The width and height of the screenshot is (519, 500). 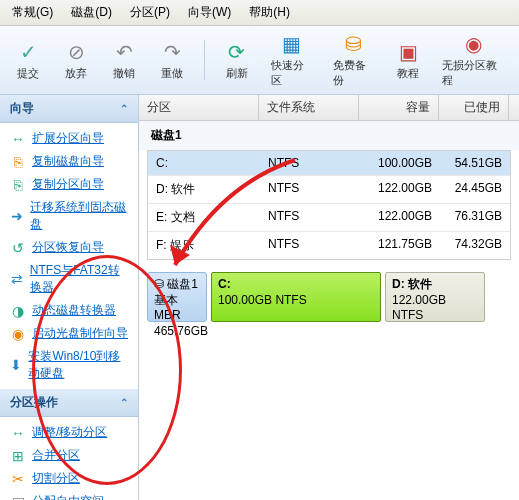 What do you see at coordinates (329, 108) in the screenshot?
I see `table-header: 分区 文件系统 容量 已使用` at bounding box center [329, 108].